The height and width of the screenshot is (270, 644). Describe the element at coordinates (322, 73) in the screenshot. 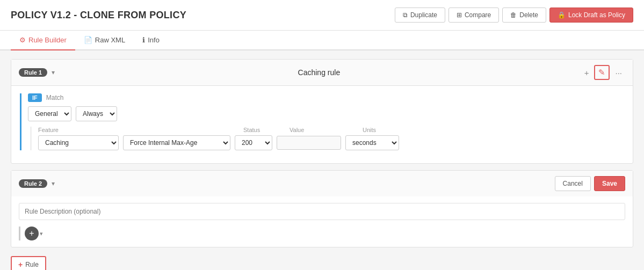

I see `rule1-header: Rule 1 ▾ Caching rule + ✎ ···` at that location.